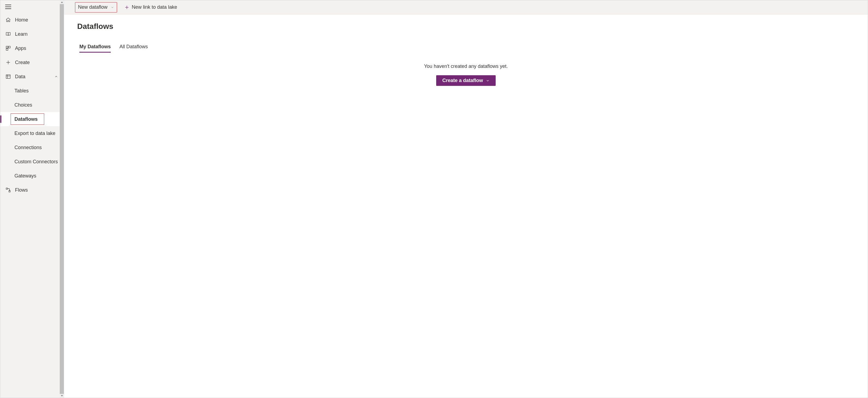 The width and height of the screenshot is (868, 398). I want to click on create-icon, so click(8, 62).